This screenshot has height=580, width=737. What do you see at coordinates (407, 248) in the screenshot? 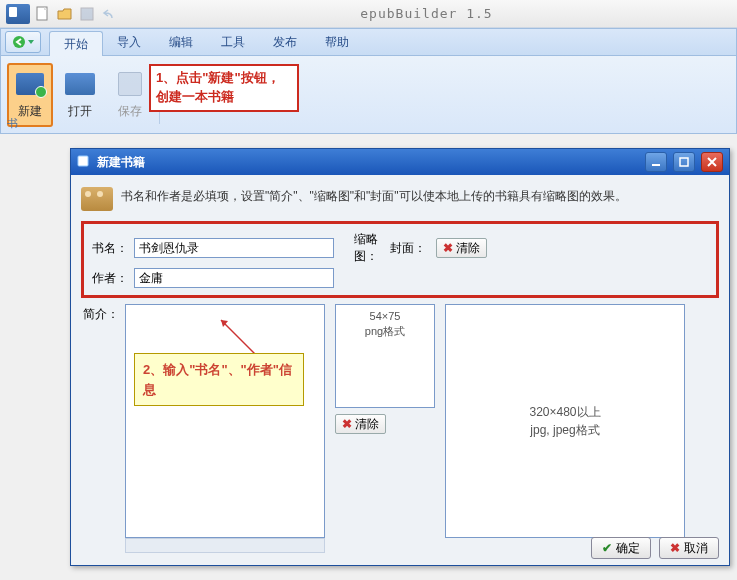
I see `cover-label: 封面：` at bounding box center [407, 248].